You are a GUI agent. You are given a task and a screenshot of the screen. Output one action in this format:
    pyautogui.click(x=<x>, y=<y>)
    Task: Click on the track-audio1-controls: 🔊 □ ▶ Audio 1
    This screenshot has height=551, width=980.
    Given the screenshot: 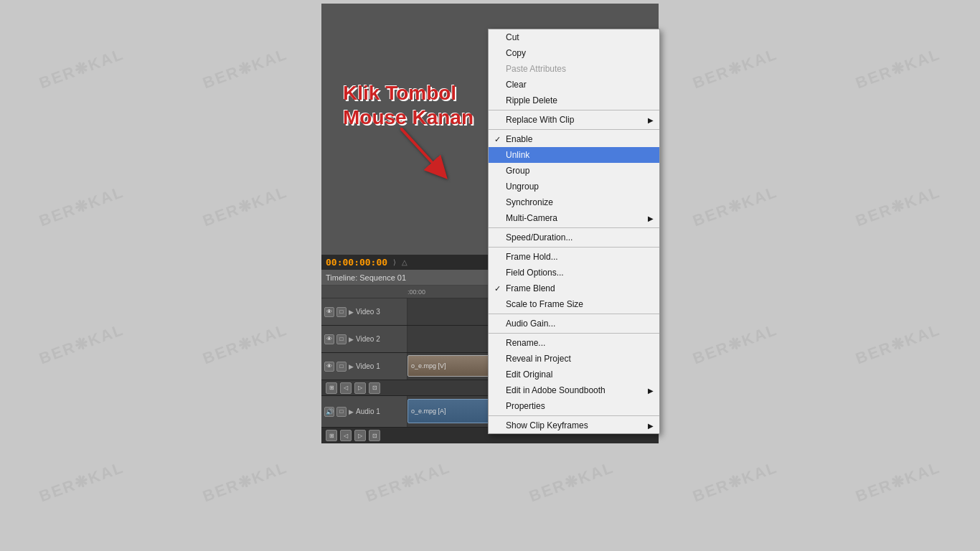 What is the action you would take?
    pyautogui.click(x=364, y=412)
    